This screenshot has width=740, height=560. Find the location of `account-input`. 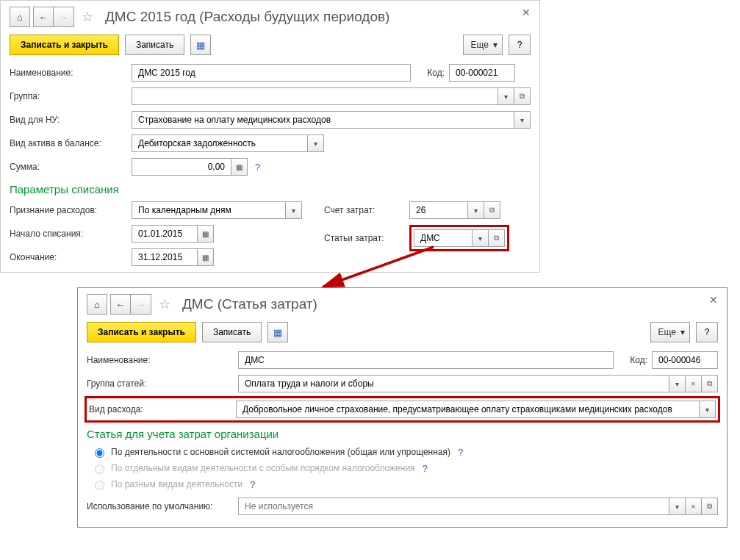

account-input is located at coordinates (439, 210).